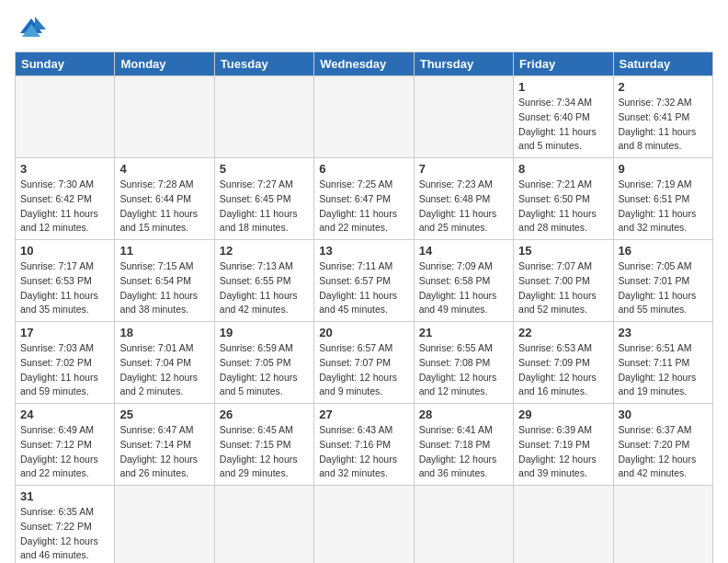  I want to click on day-number: 4, so click(164, 169).